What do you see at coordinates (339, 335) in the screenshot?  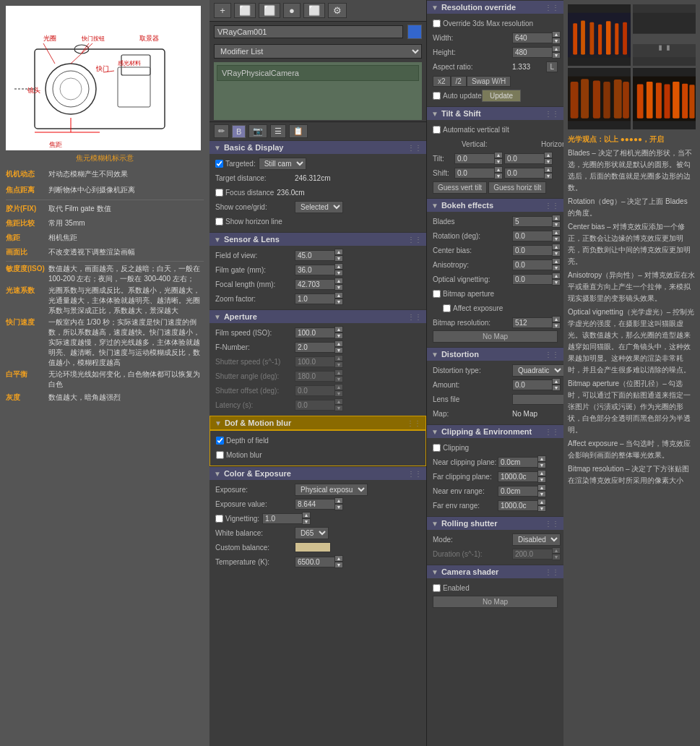 I see `film-speed-down: ▼` at bounding box center [339, 335].